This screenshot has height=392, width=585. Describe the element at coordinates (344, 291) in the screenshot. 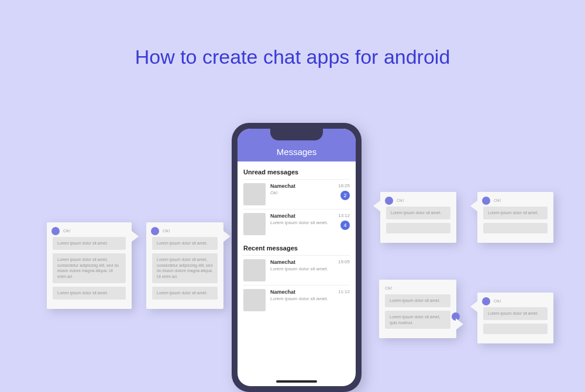

I see `chat-time: 11:12` at that location.